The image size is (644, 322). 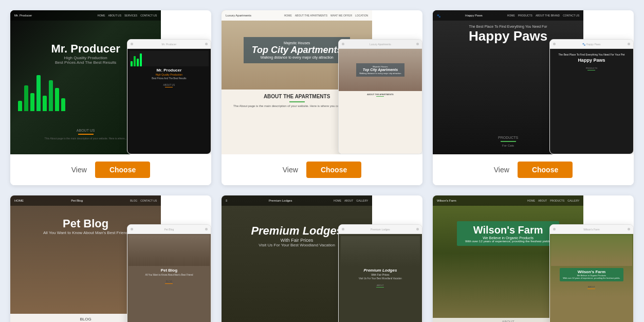 What do you see at coordinates (380, 101) in the screenshot?
I see `mobile-content-luxury-apartments: Majestic Houses Top City Apartments Walk…` at bounding box center [380, 101].